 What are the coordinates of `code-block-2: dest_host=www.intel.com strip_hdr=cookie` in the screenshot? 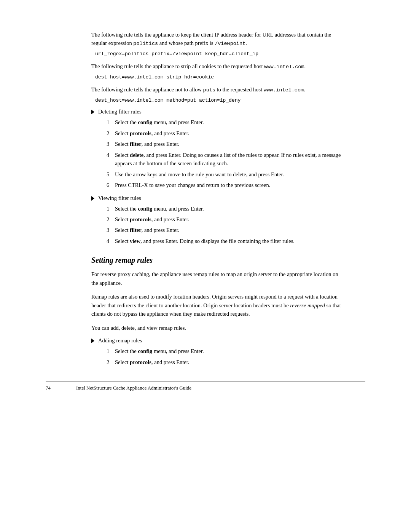 It's located at (217, 77).